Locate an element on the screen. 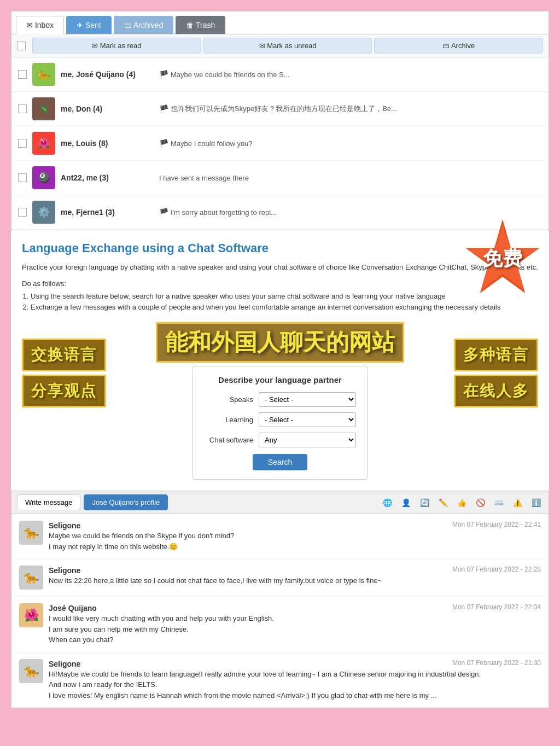 This screenshot has height=746, width=560. tab-sent: ✈ Sent is located at coordinates (89, 25).